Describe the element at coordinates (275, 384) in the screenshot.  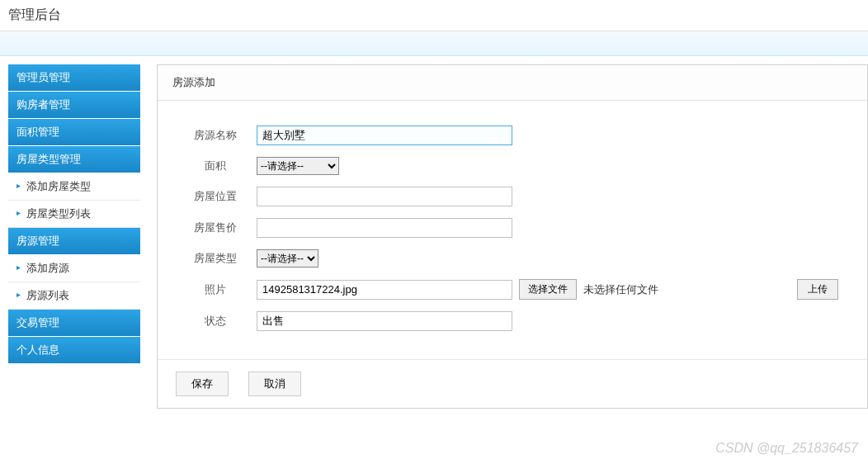
I see `cancel-button: 取消` at that location.